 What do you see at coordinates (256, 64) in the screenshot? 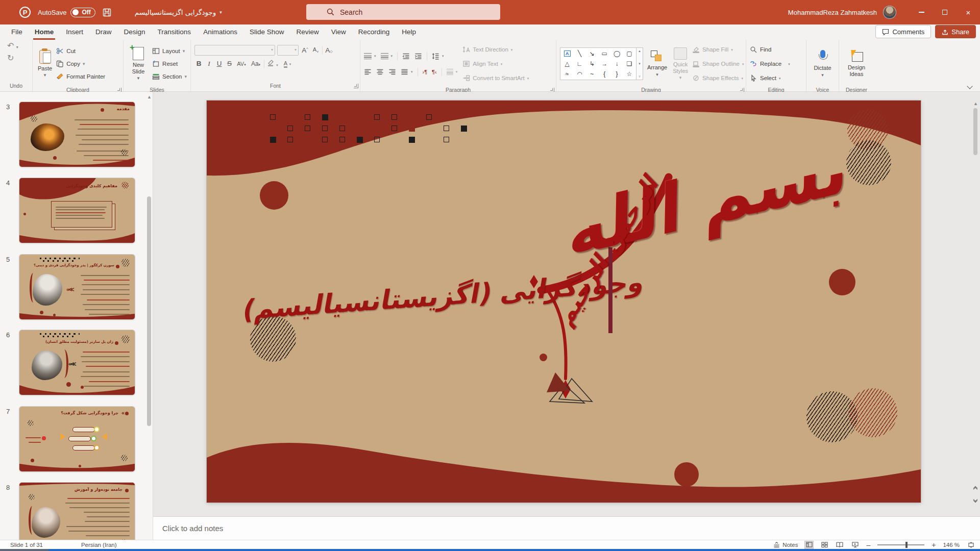
I see `change-case-button: Aa▾` at bounding box center [256, 64].